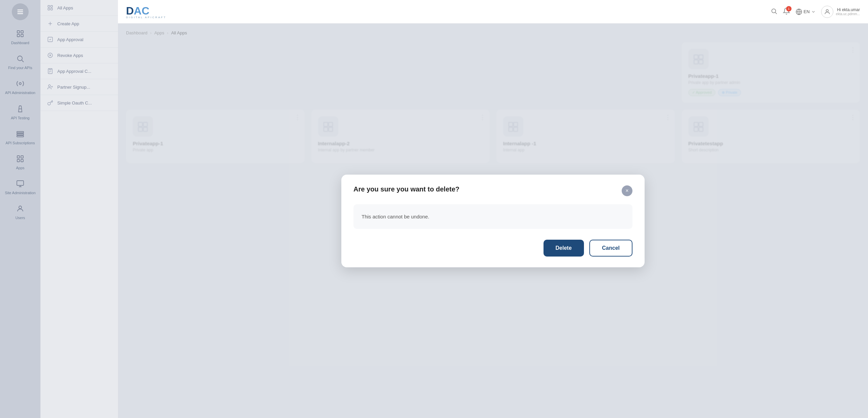 This screenshot has height=418, width=868. I want to click on user-name: Hi ekta.umar ekta.uc.pdmm..., so click(848, 11).